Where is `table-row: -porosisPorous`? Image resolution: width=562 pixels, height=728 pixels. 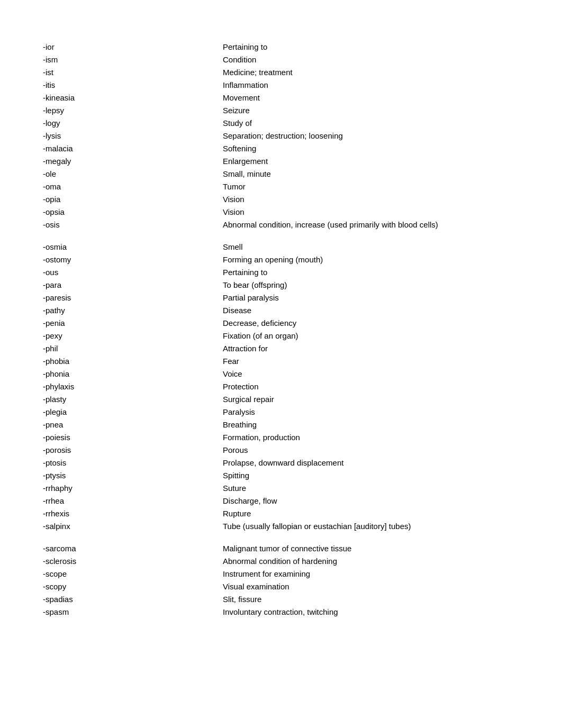 table-row: -porosisPorous is located at coordinates (281, 451).